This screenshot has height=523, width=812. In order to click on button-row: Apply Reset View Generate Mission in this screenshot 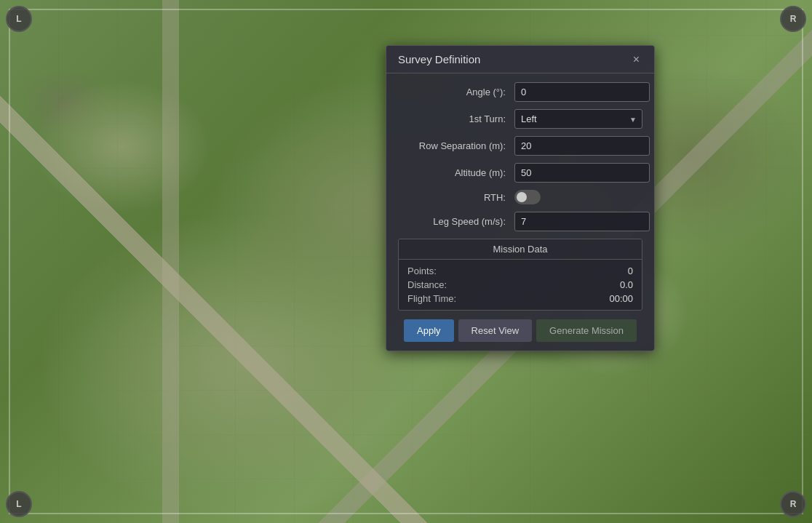, I will do `click(520, 330)`.